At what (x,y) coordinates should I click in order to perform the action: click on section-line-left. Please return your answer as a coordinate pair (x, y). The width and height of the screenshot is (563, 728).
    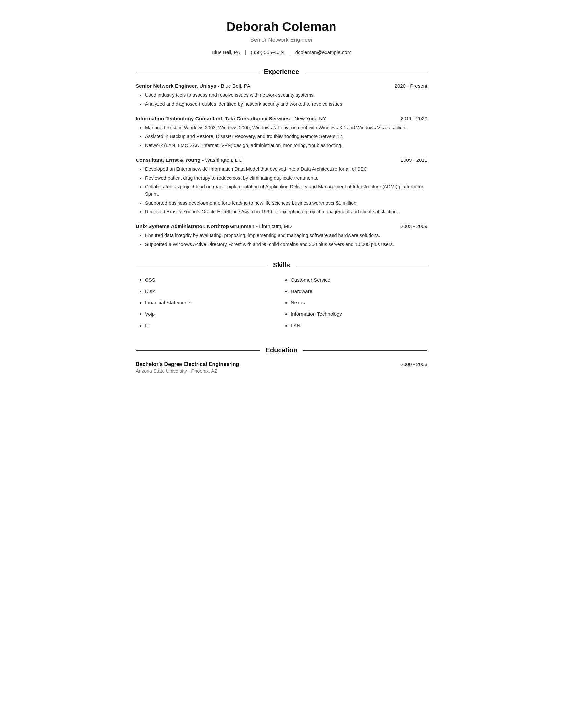
    Looking at the image, I should click on (197, 72).